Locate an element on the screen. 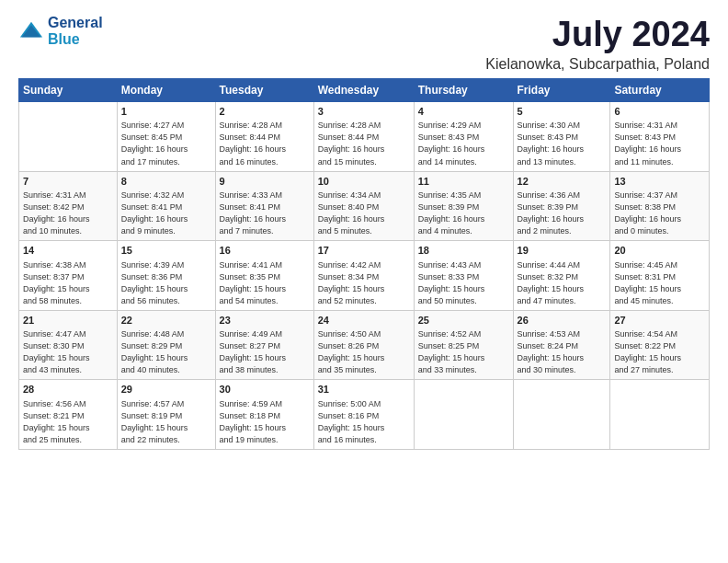 The height and width of the screenshot is (563, 728). day-number: 15 is located at coordinates (166, 250).